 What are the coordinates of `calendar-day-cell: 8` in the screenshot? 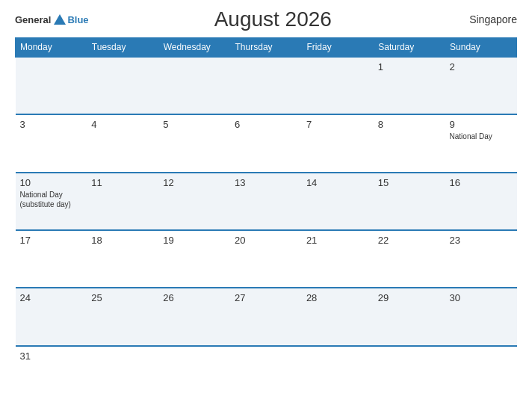 It's located at (409, 143).